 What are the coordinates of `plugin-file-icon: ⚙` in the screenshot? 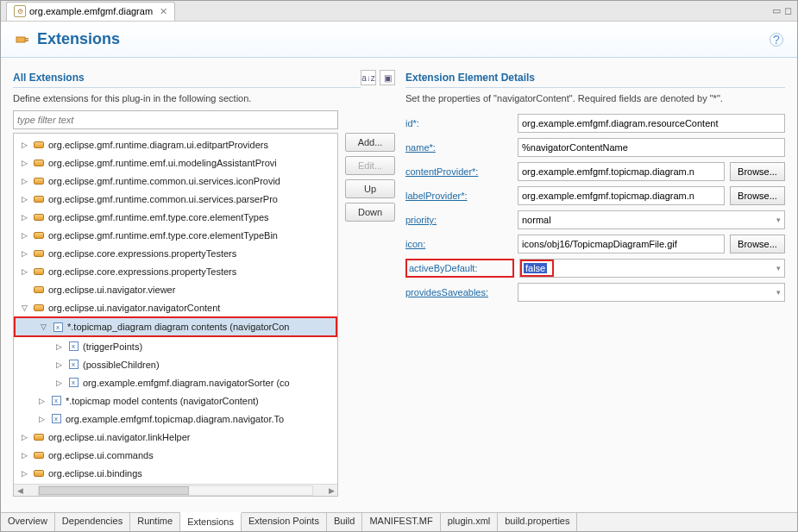 It's located at (20, 11).